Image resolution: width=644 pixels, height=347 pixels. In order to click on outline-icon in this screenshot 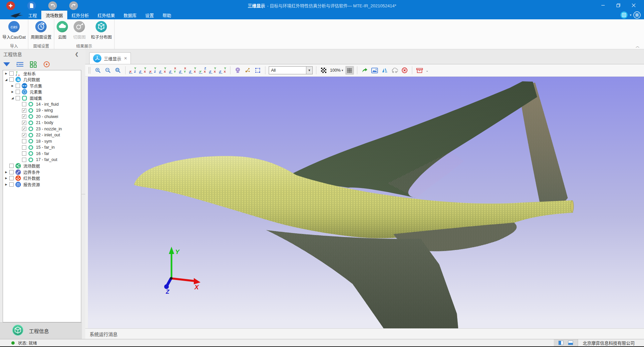, I will do `click(20, 64)`.